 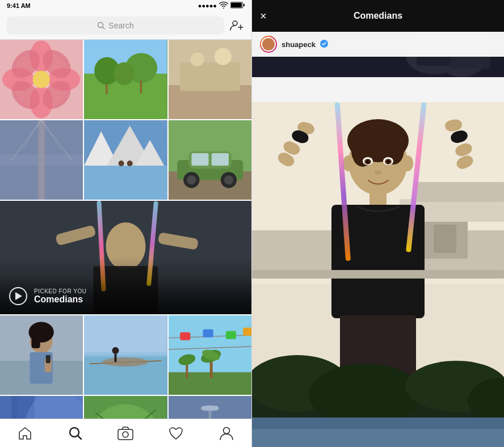 I want to click on right-title: Comedians, so click(x=378, y=16).